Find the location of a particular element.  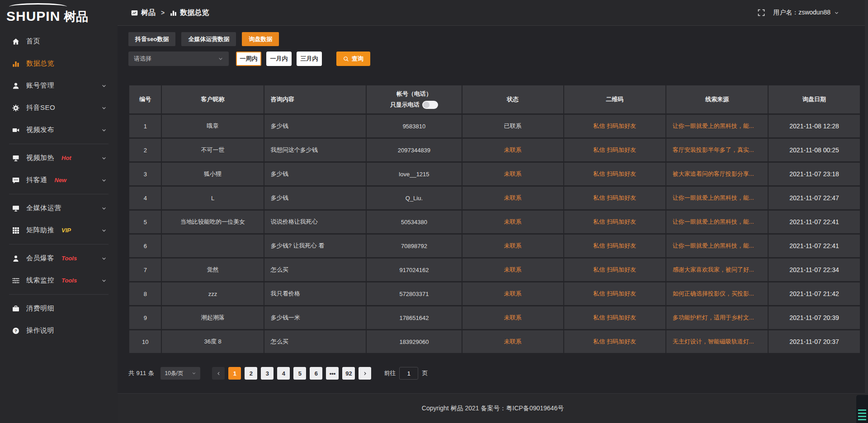

account-select: 请选择 is located at coordinates (179, 59).